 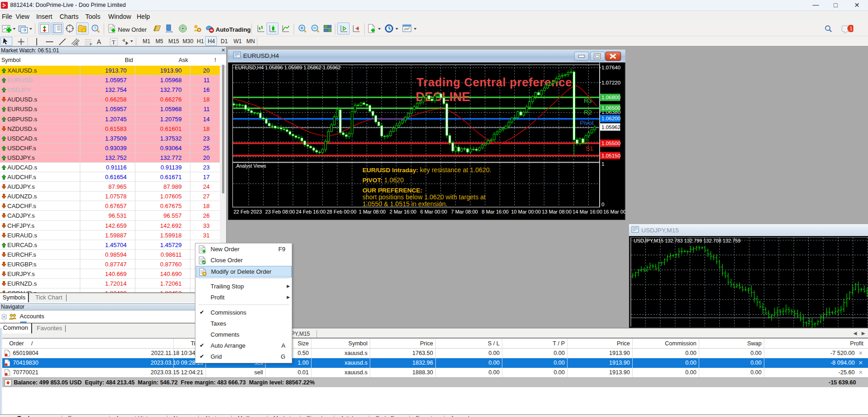 I want to click on svg-text: 22 Feb 2023, so click(x=248, y=212).